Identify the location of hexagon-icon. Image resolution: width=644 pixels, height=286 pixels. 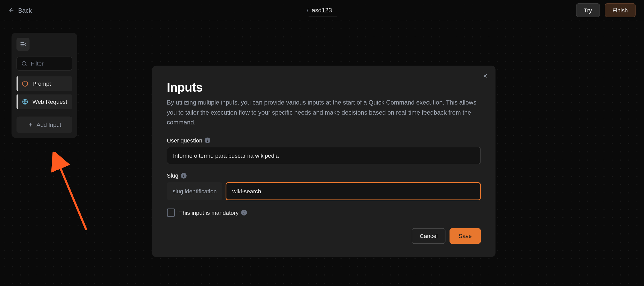
(25, 84).